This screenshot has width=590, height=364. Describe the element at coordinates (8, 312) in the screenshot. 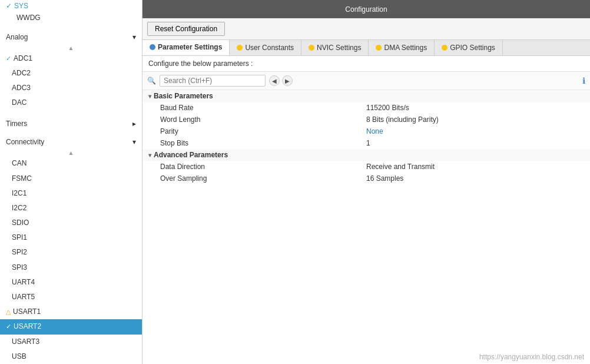

I see `warning-icon: △` at that location.